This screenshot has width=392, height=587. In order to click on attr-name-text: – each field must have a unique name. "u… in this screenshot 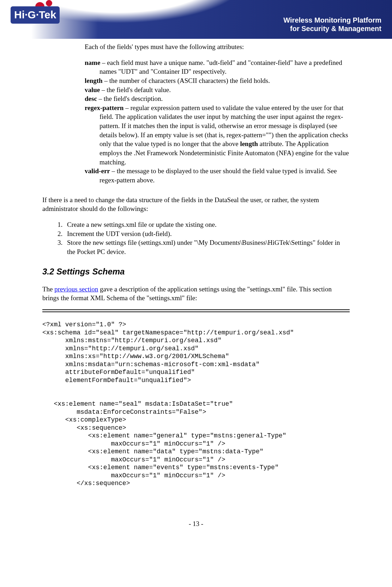, I will do `click(221, 67)`.